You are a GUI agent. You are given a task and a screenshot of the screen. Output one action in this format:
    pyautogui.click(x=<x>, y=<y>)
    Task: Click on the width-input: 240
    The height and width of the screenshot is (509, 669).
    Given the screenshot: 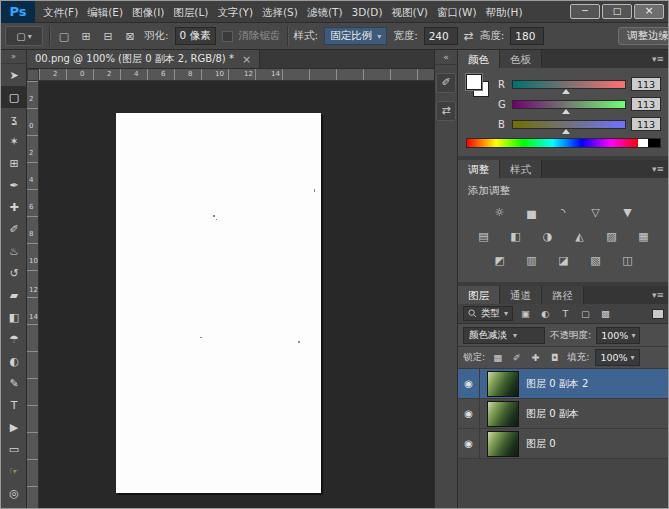 What is the action you would take?
    pyautogui.click(x=441, y=36)
    